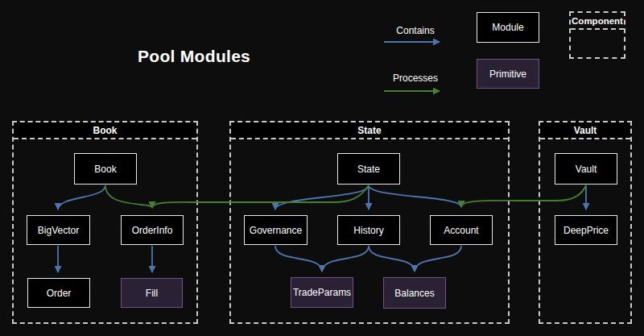 The image size is (644, 336). I want to click on legend-component-label: Component, so click(597, 21).